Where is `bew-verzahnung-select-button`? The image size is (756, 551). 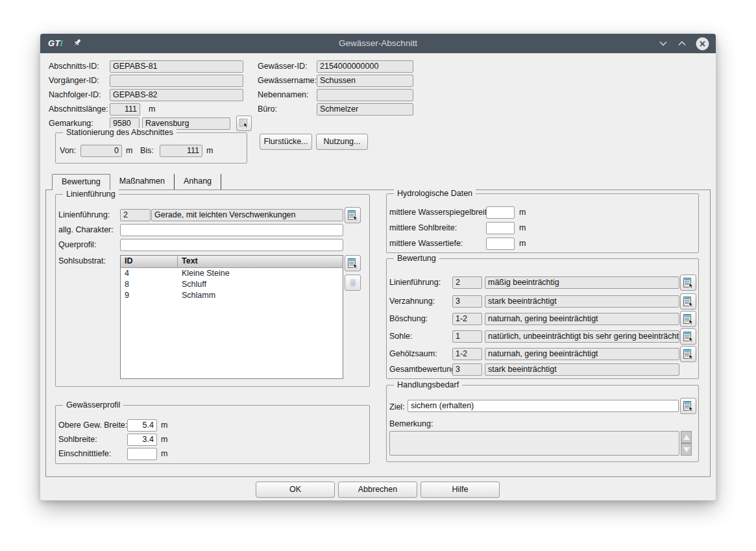
bew-verzahnung-select-button is located at coordinates (688, 301).